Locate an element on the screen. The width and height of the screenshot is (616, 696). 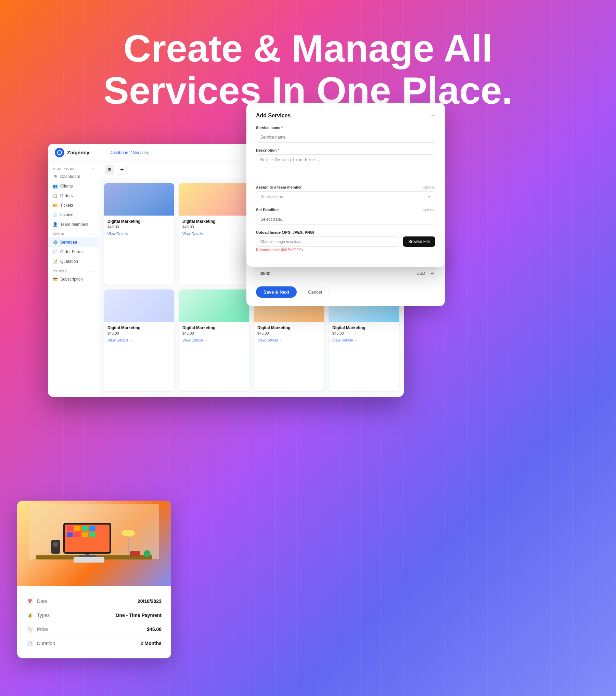
detail-card: 📅 Date 20/10/2023 💰 Types One - Time Pay… is located at coordinates (94, 580).